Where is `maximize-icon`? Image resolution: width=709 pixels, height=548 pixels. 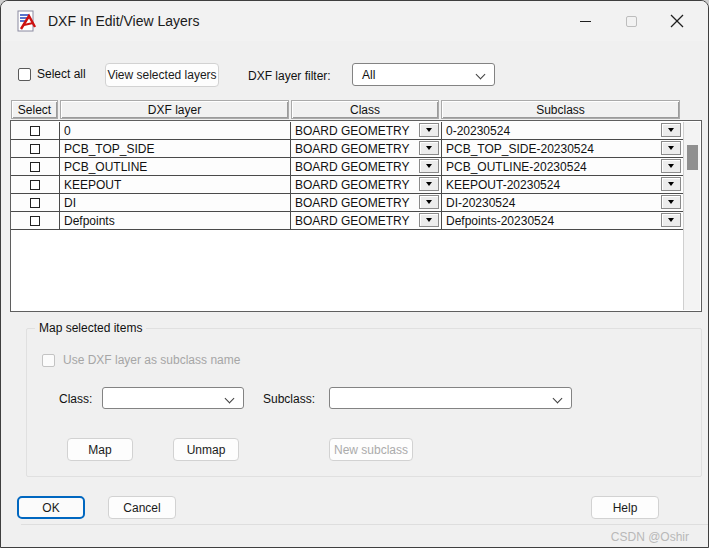
maximize-icon is located at coordinates (632, 22).